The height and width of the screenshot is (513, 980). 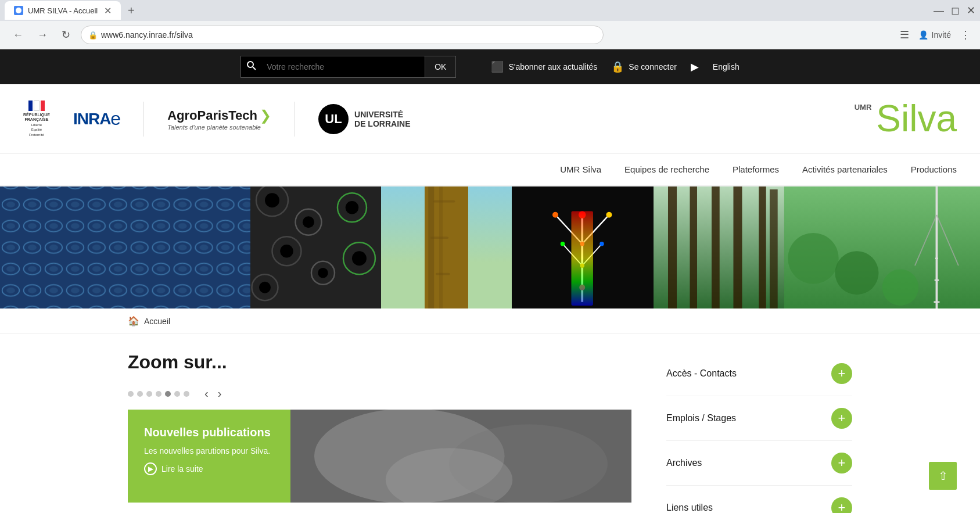 What do you see at coordinates (667, 170) in the screenshot?
I see `nav-item-equipes: Equipes de recherche` at bounding box center [667, 170].